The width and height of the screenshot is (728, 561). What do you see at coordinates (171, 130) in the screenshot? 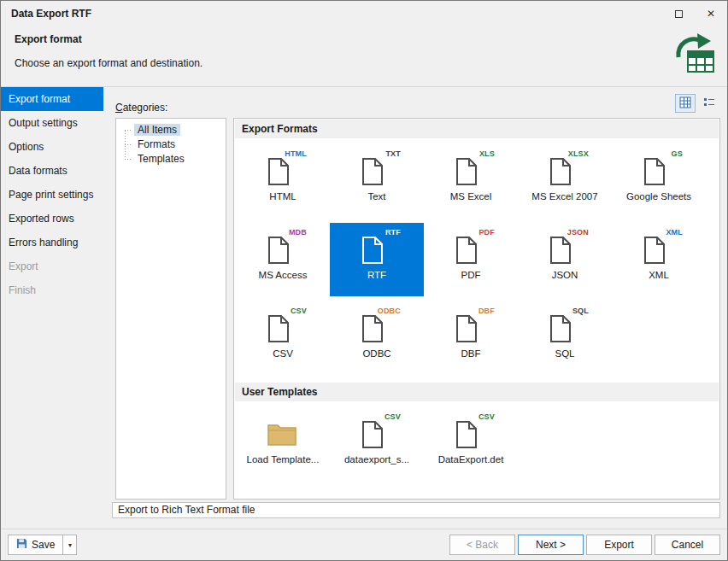
I see `tree-item-all-items: All Items` at bounding box center [171, 130].